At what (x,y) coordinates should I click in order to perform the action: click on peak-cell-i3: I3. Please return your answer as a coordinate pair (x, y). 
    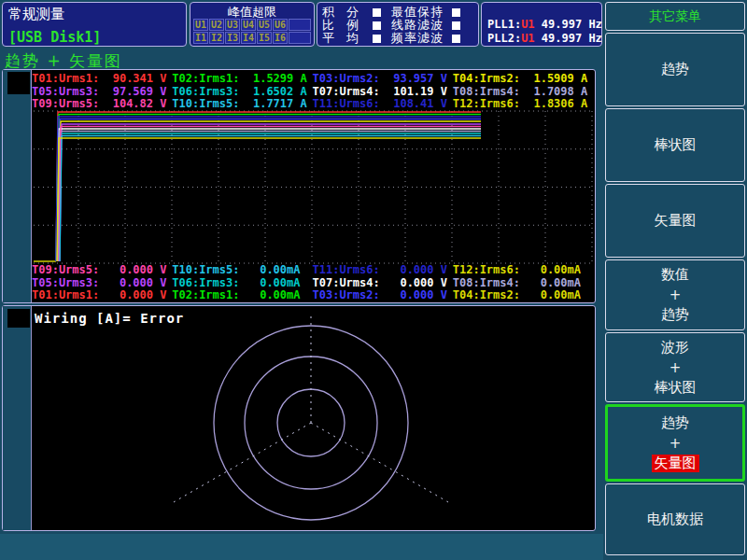
    Looking at the image, I should click on (233, 37).